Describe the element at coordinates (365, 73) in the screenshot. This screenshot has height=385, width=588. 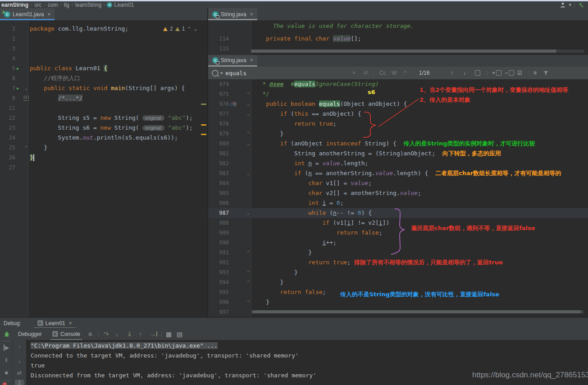
I see `search-history-icon: ↺` at that location.